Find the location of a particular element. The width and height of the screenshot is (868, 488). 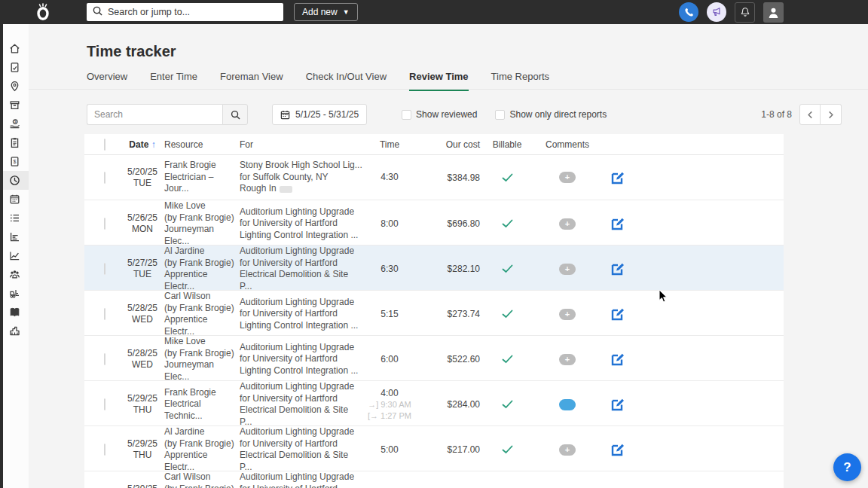

entry-date: 5/26/25MON is located at coordinates (142, 224).